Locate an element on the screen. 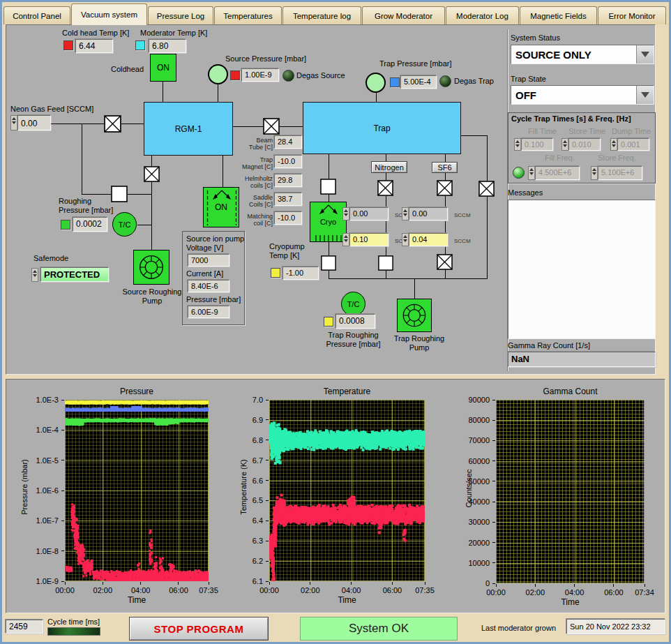 The image size is (671, 644). roughing-indicator-square is located at coordinates (66, 225).